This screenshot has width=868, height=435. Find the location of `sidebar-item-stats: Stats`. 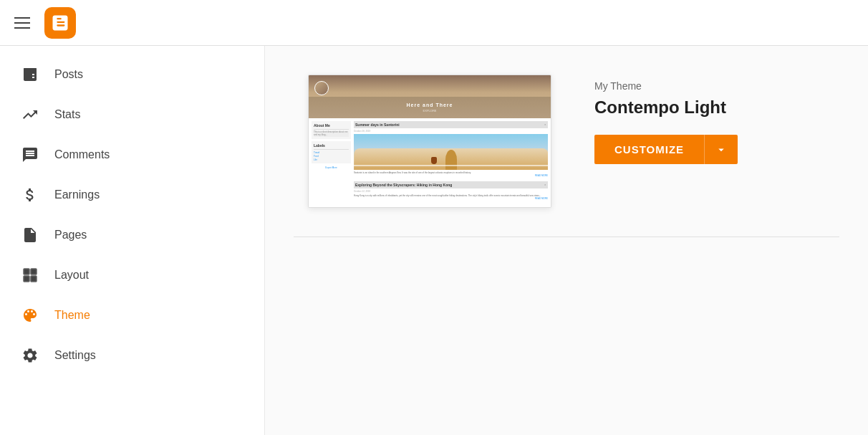

sidebar-item-stats: Stats is located at coordinates (132, 115).